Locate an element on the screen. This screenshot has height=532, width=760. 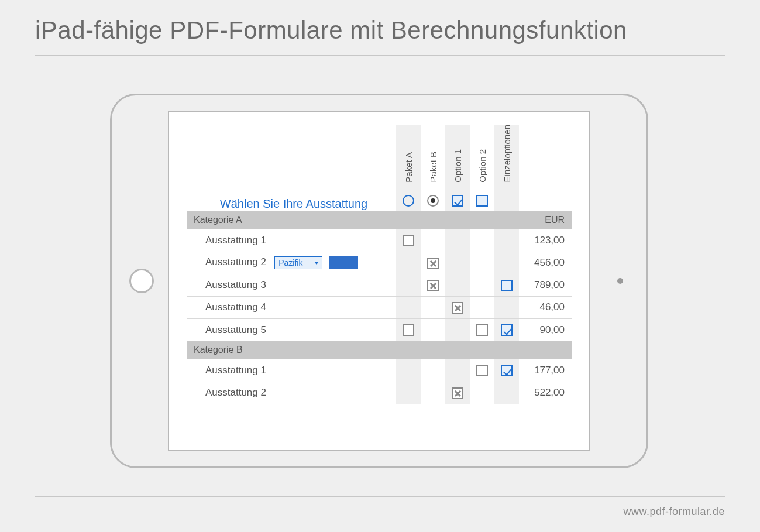
price-value: 46,00 is located at coordinates (545, 307).